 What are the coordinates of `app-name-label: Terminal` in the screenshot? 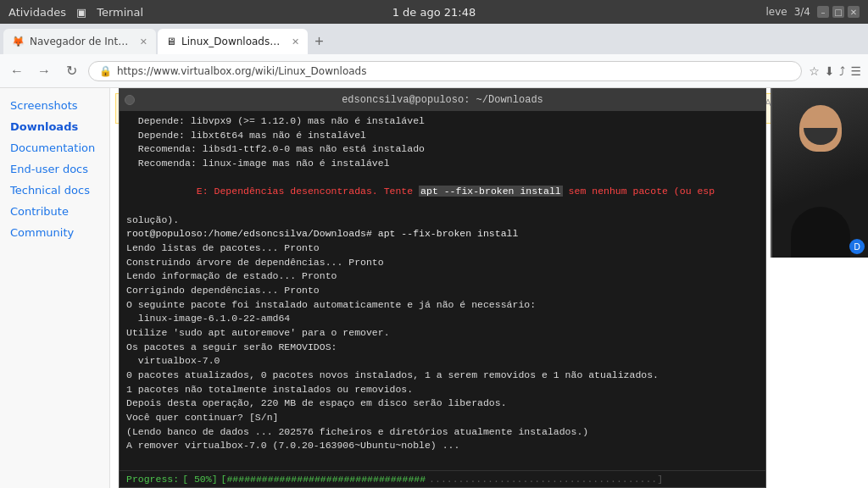 It's located at (120, 12).